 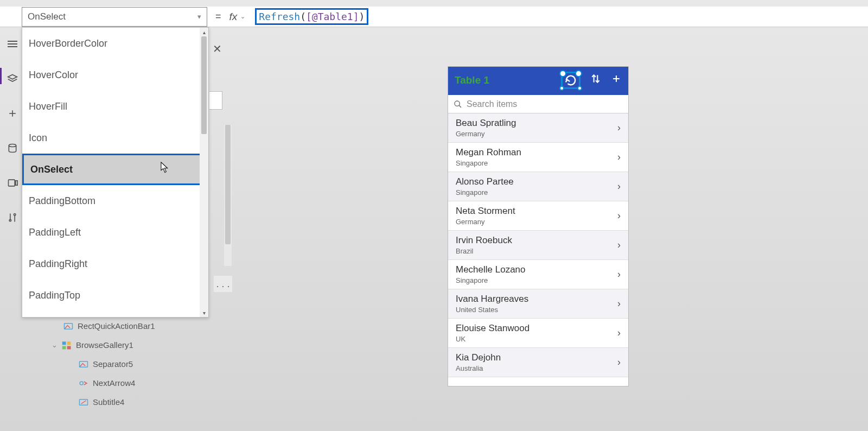 I want to click on dropdown-item: HoverFill, so click(x=115, y=106).